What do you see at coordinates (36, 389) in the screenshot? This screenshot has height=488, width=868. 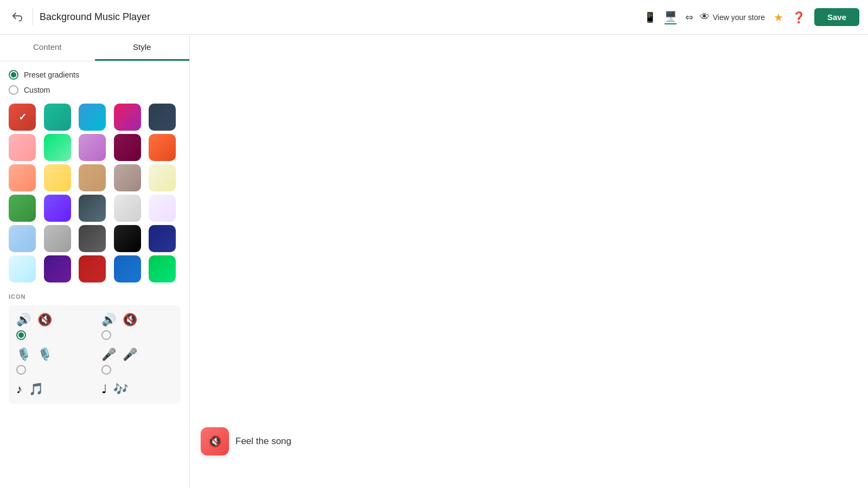 I see `music-note-cut-icon-1: 🎵` at bounding box center [36, 389].